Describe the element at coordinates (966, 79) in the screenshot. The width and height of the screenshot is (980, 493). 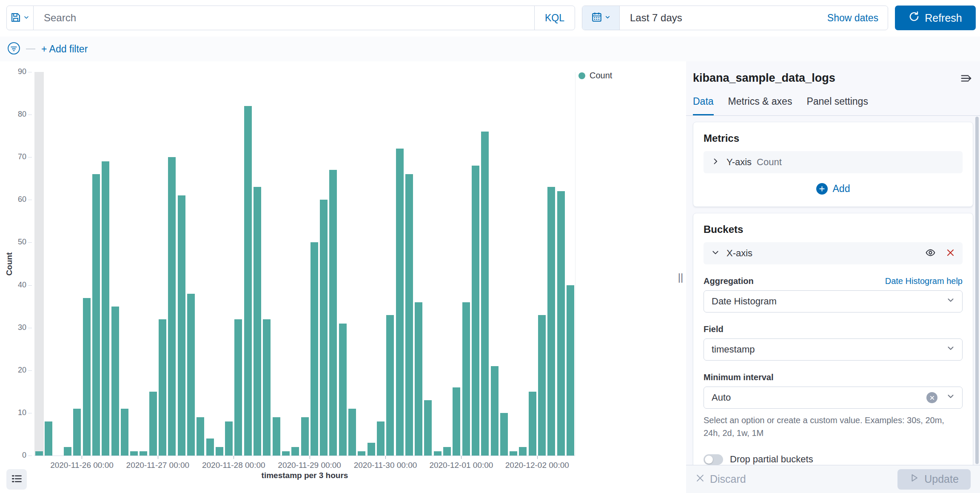
I see `collapse-panel-button` at that location.